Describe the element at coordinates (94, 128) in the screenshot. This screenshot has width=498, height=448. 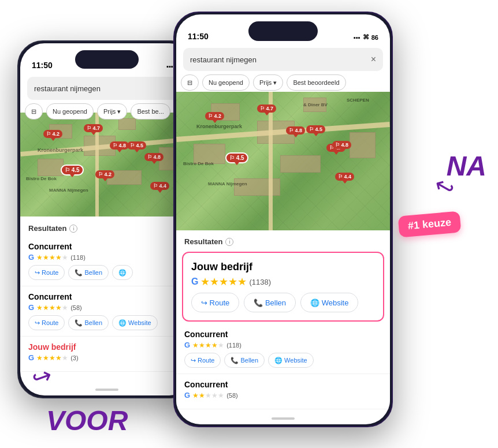
I see `map-pin-2-before: ⚐ 4.7` at that location.